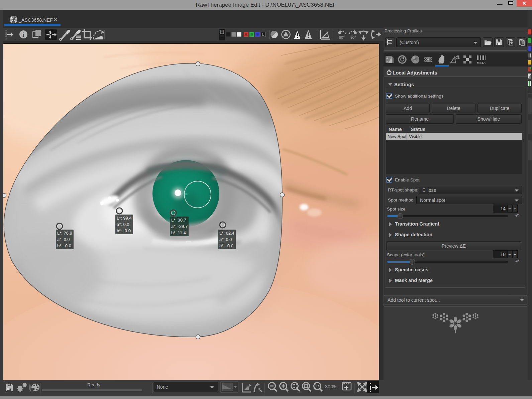  I want to click on svg-text: 1:1, so click(318, 386).